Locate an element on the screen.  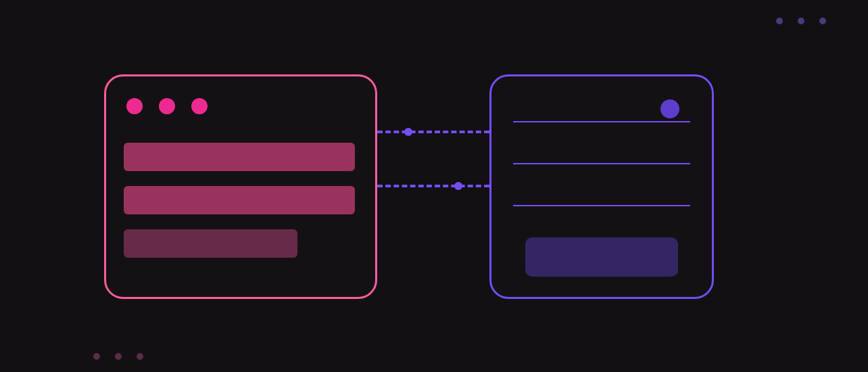
window-traffic-lights is located at coordinates (167, 106).